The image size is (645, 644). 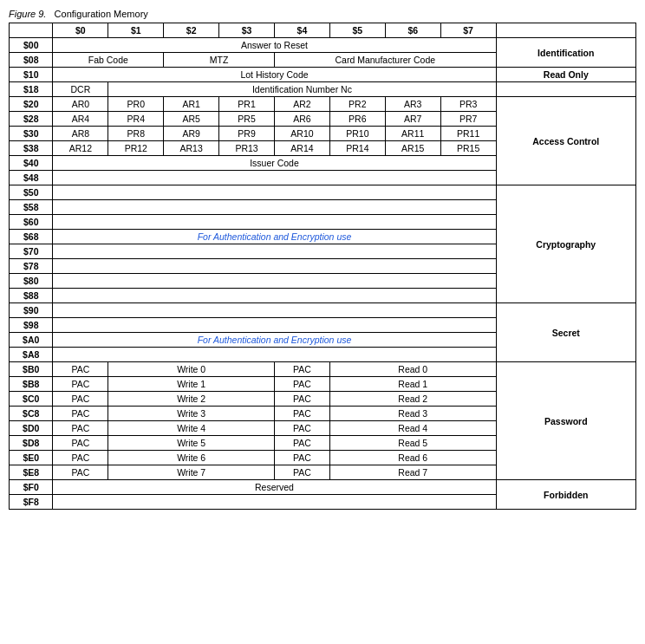 What do you see at coordinates (31, 414) in the screenshot?
I see `addr-cell: $C8` at bounding box center [31, 414].